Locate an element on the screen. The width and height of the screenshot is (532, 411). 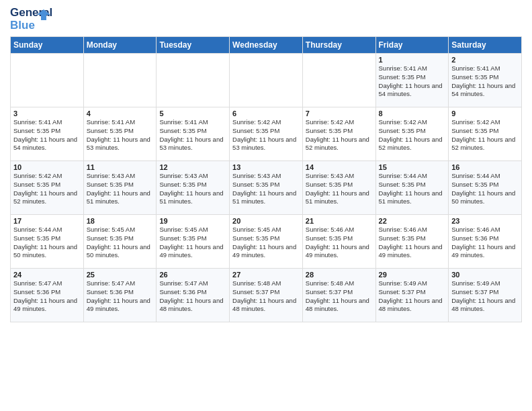
day-of-week-header: Tuesday is located at coordinates (193, 46).